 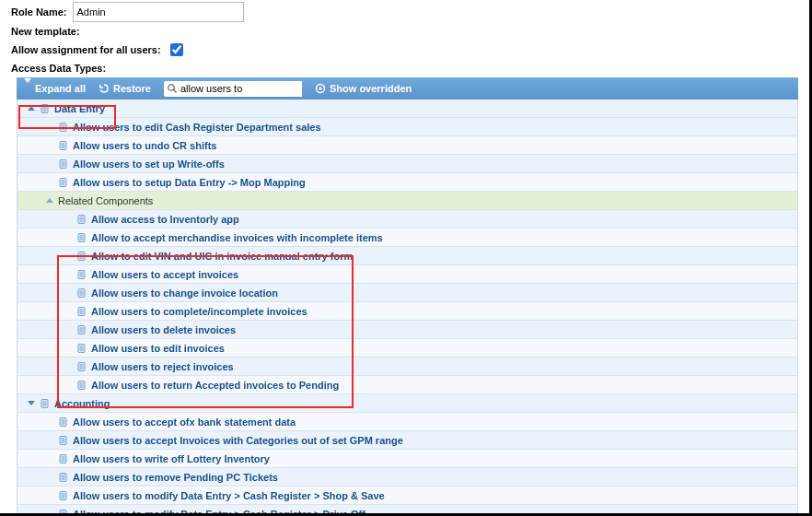 I want to click on tree-row-label: Allow access to Inventorly app, so click(x=166, y=219).